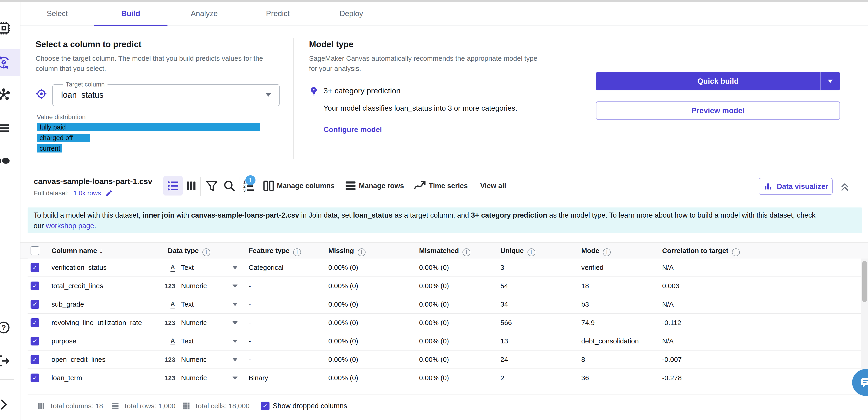 The height and width of the screenshot is (420, 868). What do you see at coordinates (5, 95) in the screenshot?
I see `network-icon` at bounding box center [5, 95].